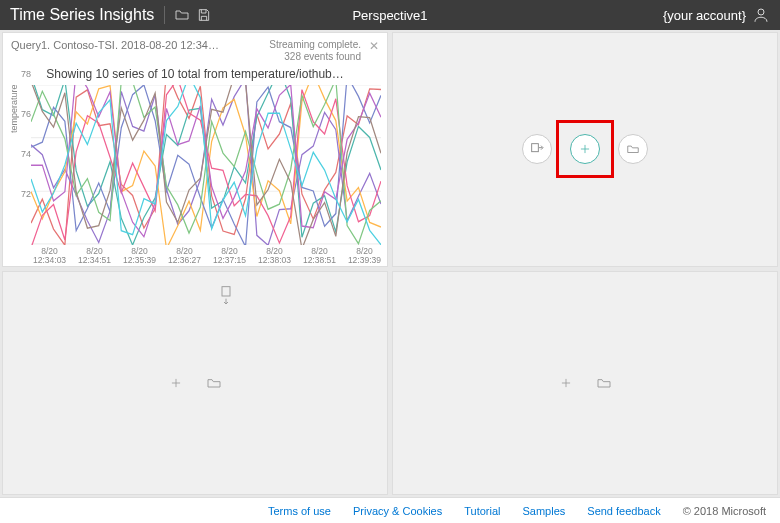 This screenshot has width=780, height=523. I want to click on footer-terms: Terms of use, so click(300, 511).